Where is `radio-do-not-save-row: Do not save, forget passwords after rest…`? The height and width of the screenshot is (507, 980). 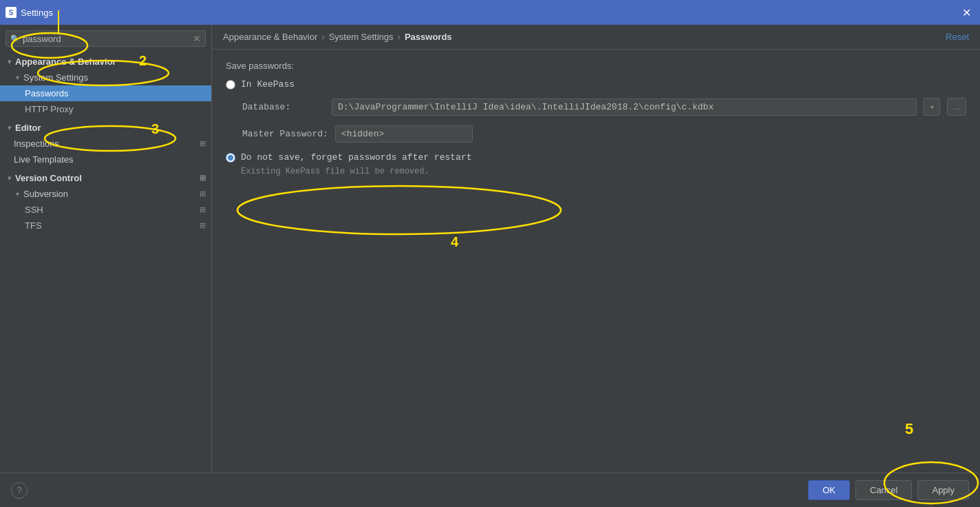
radio-do-not-save-row: Do not save, forget passwords after rest… is located at coordinates (596, 157).